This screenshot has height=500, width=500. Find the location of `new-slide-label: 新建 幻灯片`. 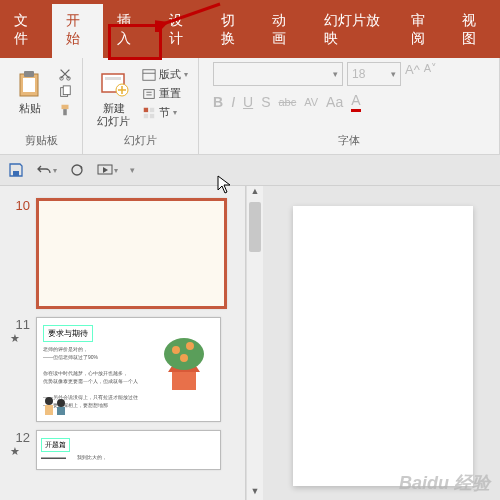

new-slide-label: 新建 幻灯片 is located at coordinates (114, 115).